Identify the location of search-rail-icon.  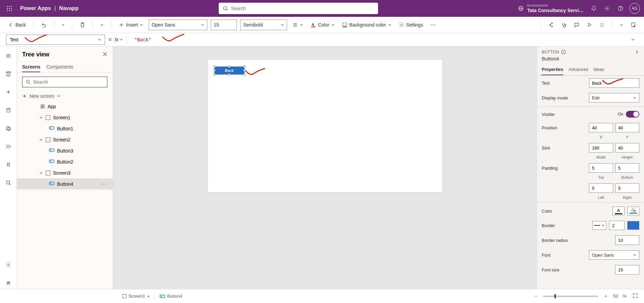
(8, 183).